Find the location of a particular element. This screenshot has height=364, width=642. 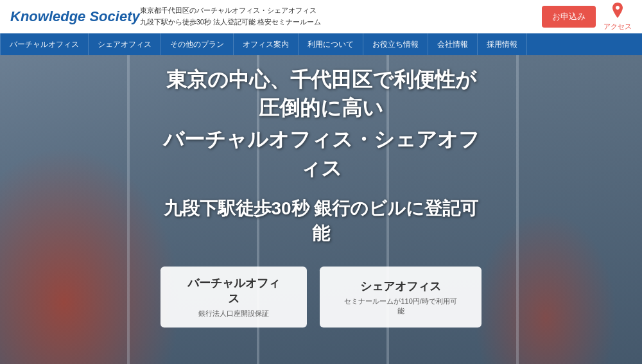

nav-item-virtual-office: バーチャルオフィス is located at coordinates (44, 44).